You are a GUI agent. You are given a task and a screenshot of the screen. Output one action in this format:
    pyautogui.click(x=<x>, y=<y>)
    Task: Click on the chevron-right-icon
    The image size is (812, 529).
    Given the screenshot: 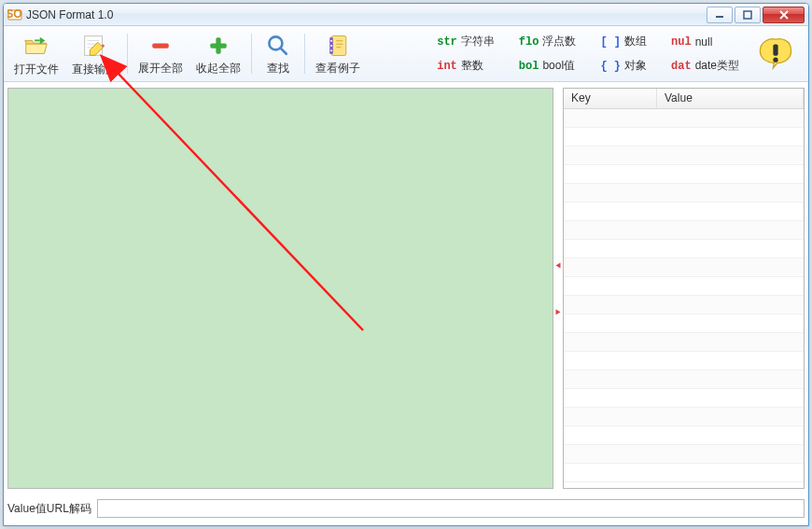 What is the action you would take?
    pyautogui.click(x=558, y=312)
    